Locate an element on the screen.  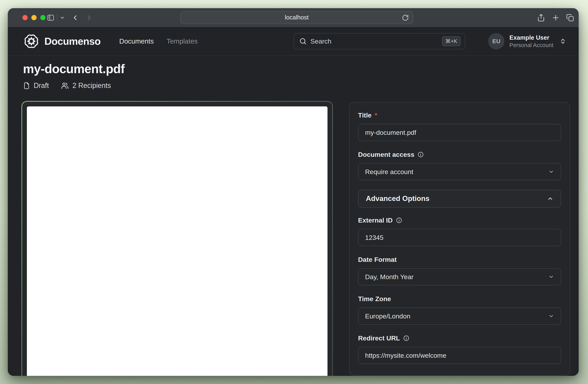
chevrons-up-down-icon is located at coordinates (563, 41).